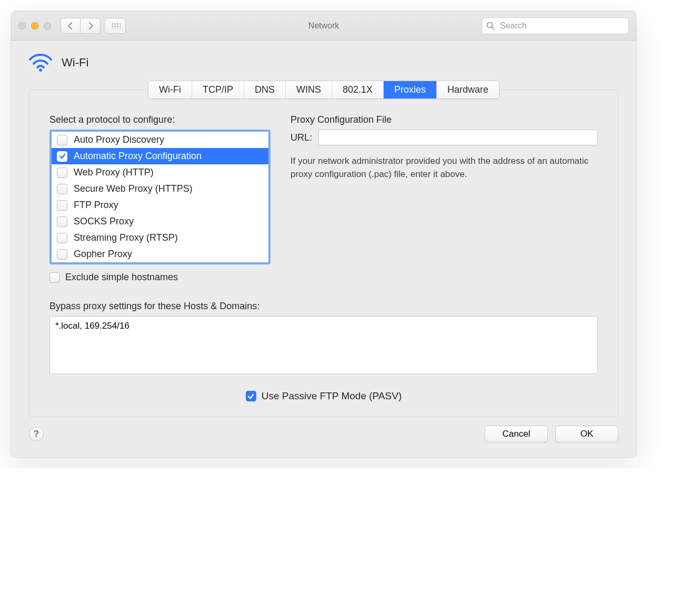 Image resolution: width=700 pixels, height=591 pixels. What do you see at coordinates (96, 205) in the screenshot?
I see `protocol-label: FTP Proxy` at bounding box center [96, 205].